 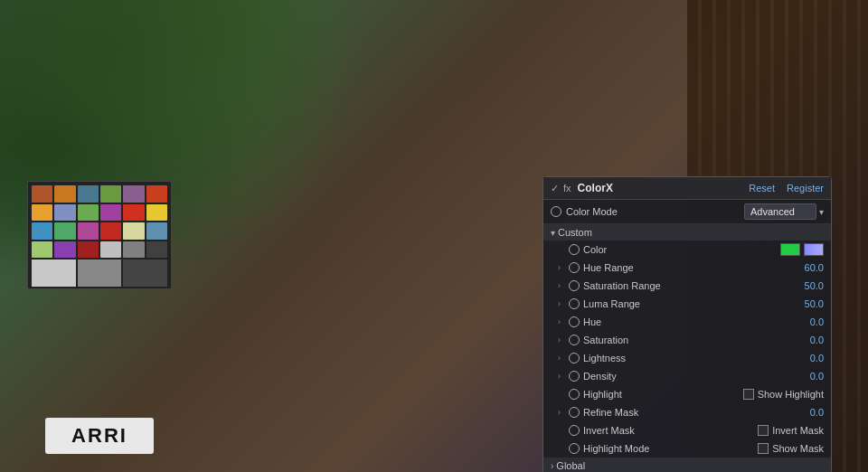 What do you see at coordinates (568, 188) in the screenshot?
I see `fx-label: fx` at bounding box center [568, 188].